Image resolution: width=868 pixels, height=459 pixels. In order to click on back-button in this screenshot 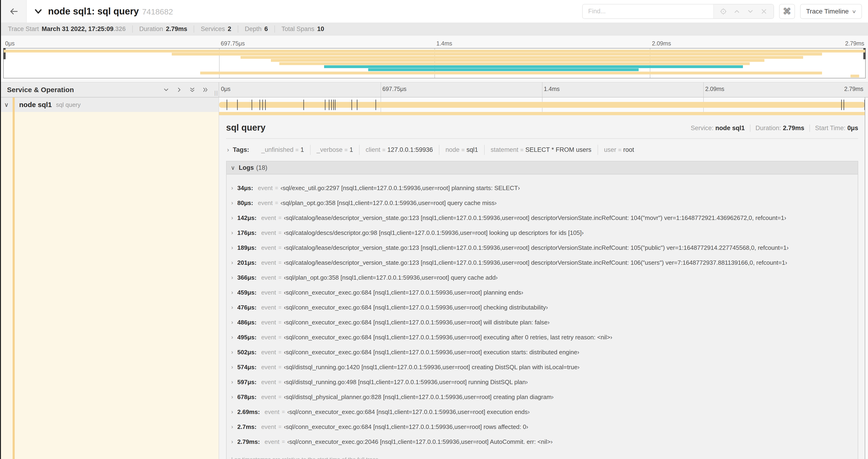, I will do `click(14, 11)`.